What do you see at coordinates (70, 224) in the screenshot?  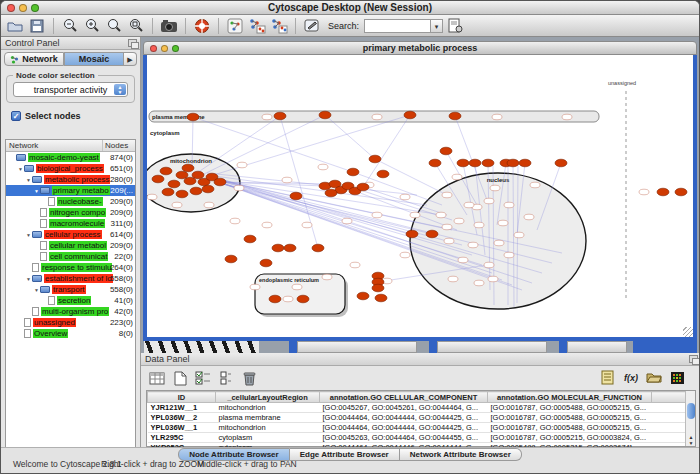 I see `tree-row: macromolecule311(0)` at bounding box center [70, 224].